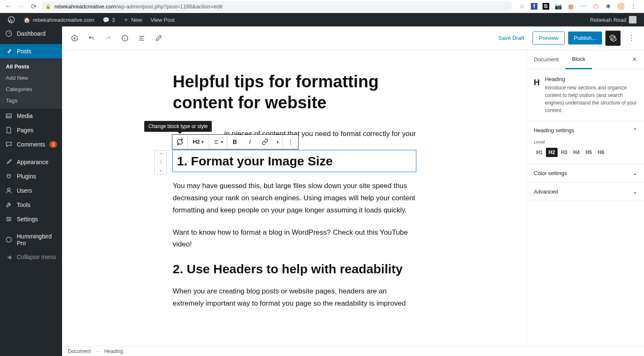 The height and width of the screenshot is (356, 644). Describe the element at coordinates (294, 239) in the screenshot. I see `paragraph-block: Want to know how to format a blog in Wor…` at that location.